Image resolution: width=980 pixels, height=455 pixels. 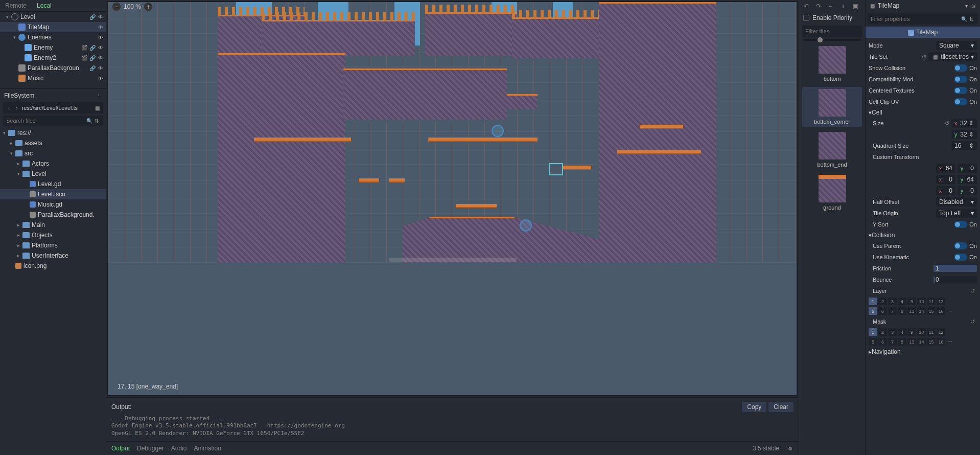 I want to click on fs-item: ▾Level, so click(x=53, y=174).